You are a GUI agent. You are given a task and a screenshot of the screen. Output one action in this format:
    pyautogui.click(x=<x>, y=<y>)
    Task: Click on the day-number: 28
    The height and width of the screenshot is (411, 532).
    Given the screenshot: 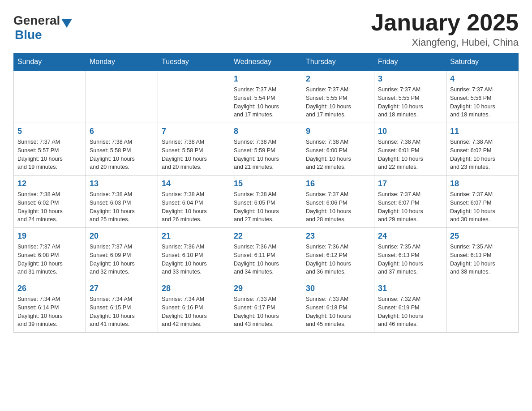 What is the action you would take?
    pyautogui.click(x=194, y=288)
    